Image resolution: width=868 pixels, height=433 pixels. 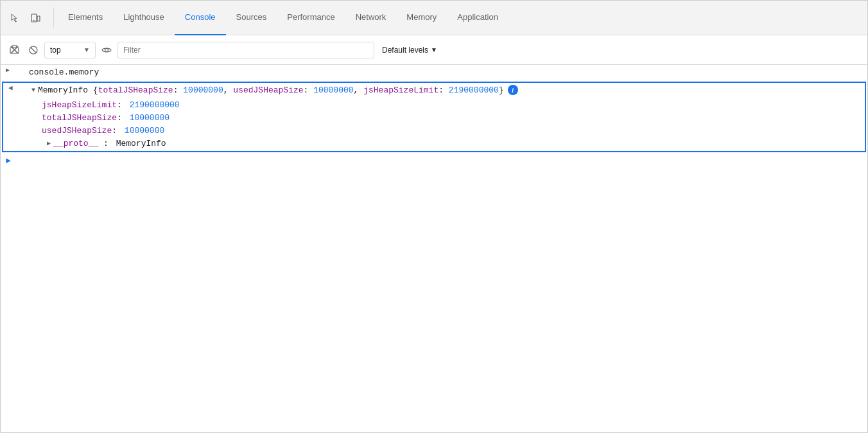 What do you see at coordinates (64, 72) in the screenshot?
I see `memory-command-text: console.memory` at bounding box center [64, 72].